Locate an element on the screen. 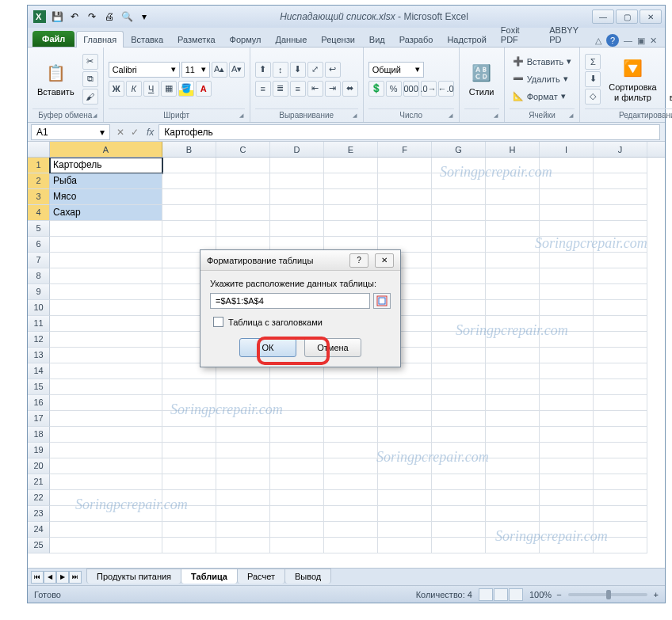  zoom-in-icon: + is located at coordinates (656, 595).